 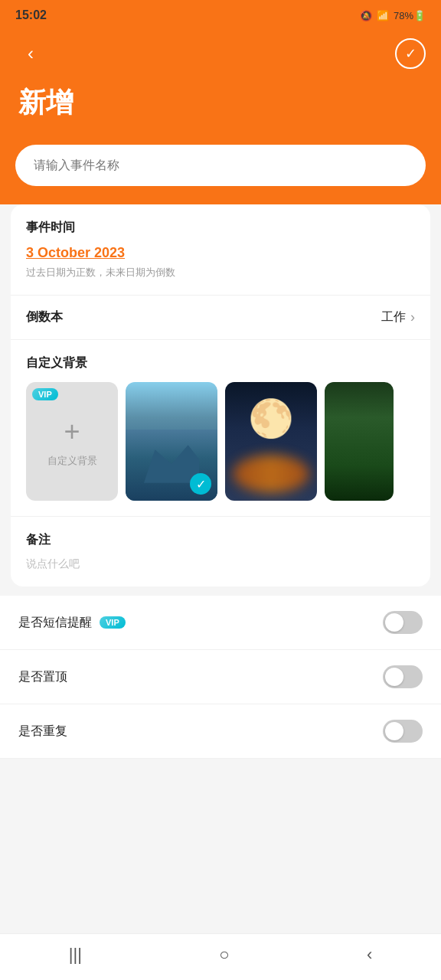 What do you see at coordinates (220, 165) in the screenshot?
I see `event-name-input` at bounding box center [220, 165].